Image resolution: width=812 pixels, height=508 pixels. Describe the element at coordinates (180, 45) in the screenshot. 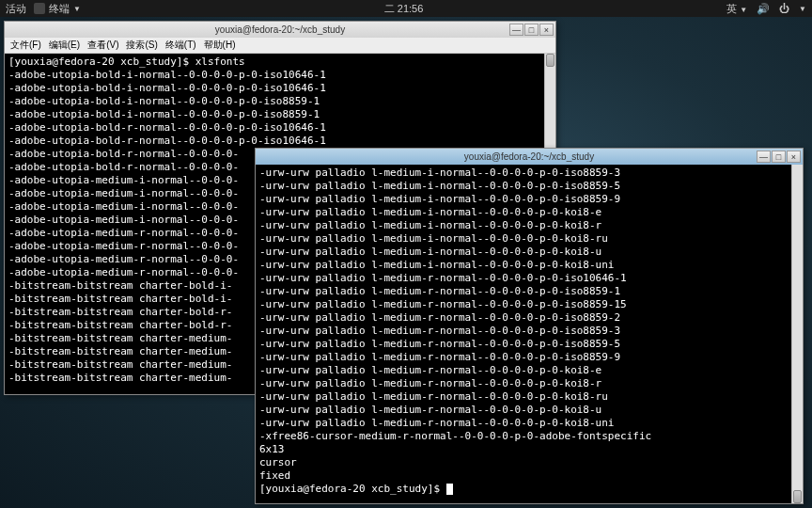

I see `menu-item: 终端(T)` at that location.